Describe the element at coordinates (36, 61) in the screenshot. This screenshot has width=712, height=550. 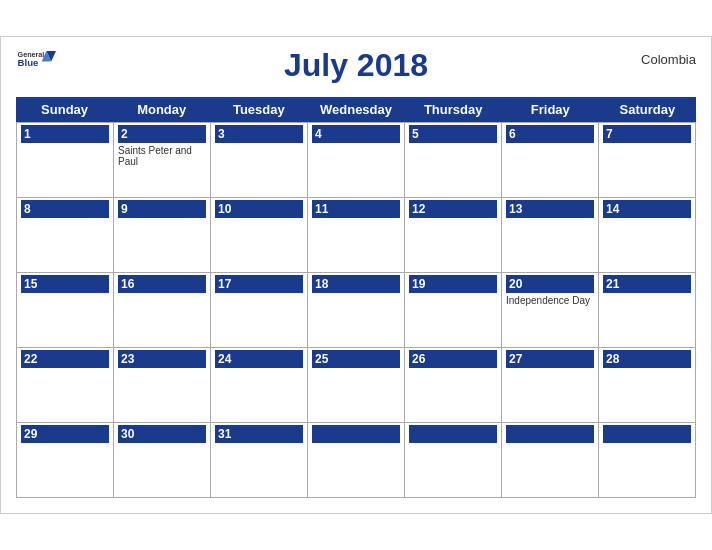
I see `logo-icon: General Blue` at that location.